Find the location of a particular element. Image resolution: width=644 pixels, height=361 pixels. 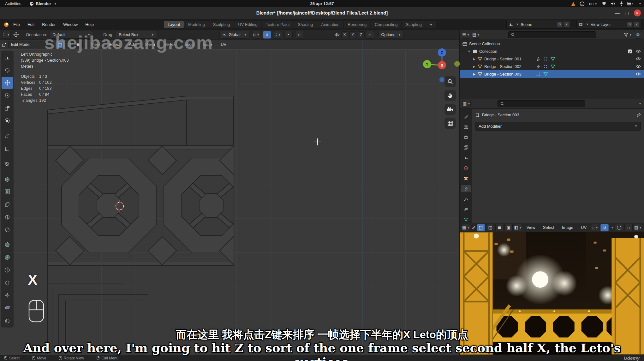

outliner-row-scene-collection: Scene Collection is located at coordinates (552, 44).